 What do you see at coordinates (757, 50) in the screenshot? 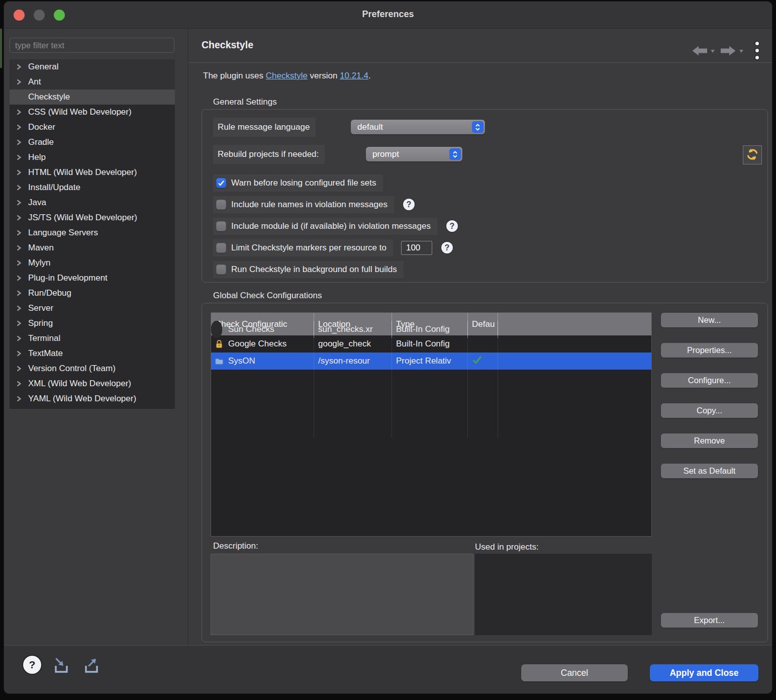
I see `view-menu-icon` at bounding box center [757, 50].